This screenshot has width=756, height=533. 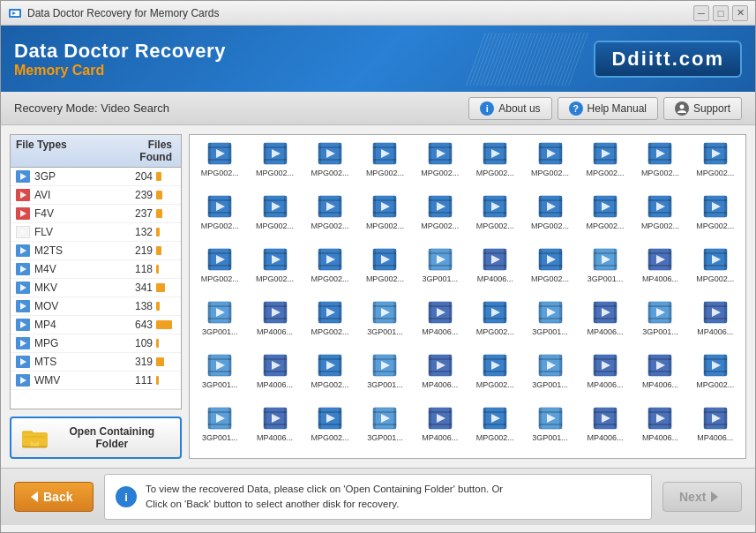 What do you see at coordinates (95, 233) in the screenshot?
I see `file-row: FLV132` at bounding box center [95, 233].